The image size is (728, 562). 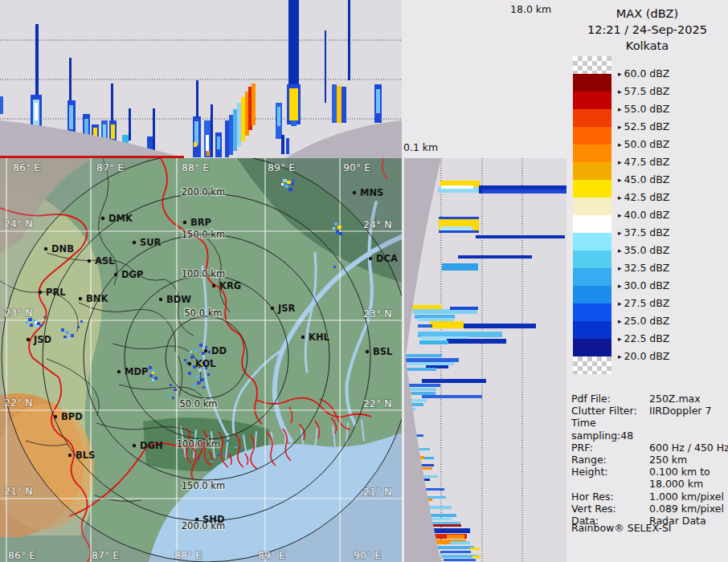 What do you see at coordinates (648, 411) in the screenshot?
I see `info-row: Clutter Filter:IIRDoppler 7` at bounding box center [648, 411].